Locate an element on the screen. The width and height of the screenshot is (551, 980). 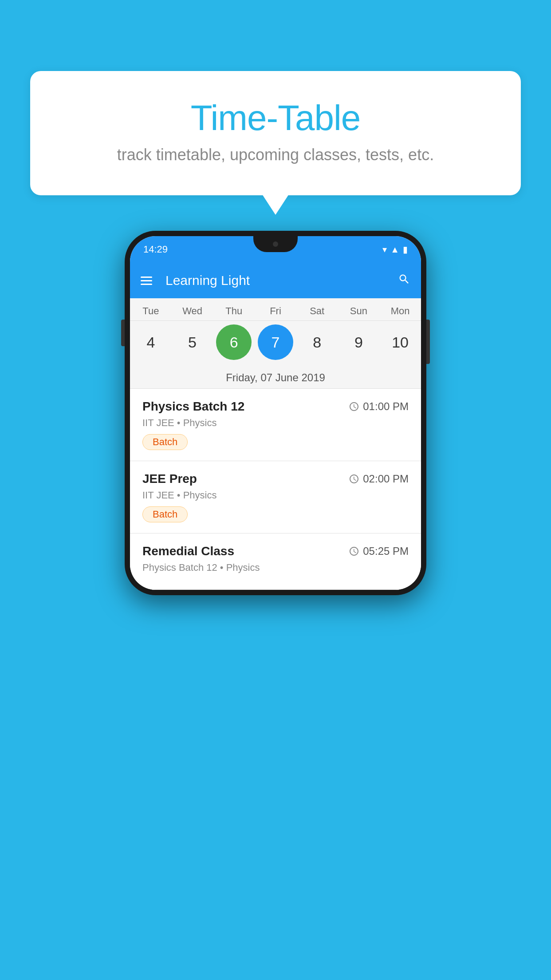
date-9: 9 is located at coordinates (358, 342).